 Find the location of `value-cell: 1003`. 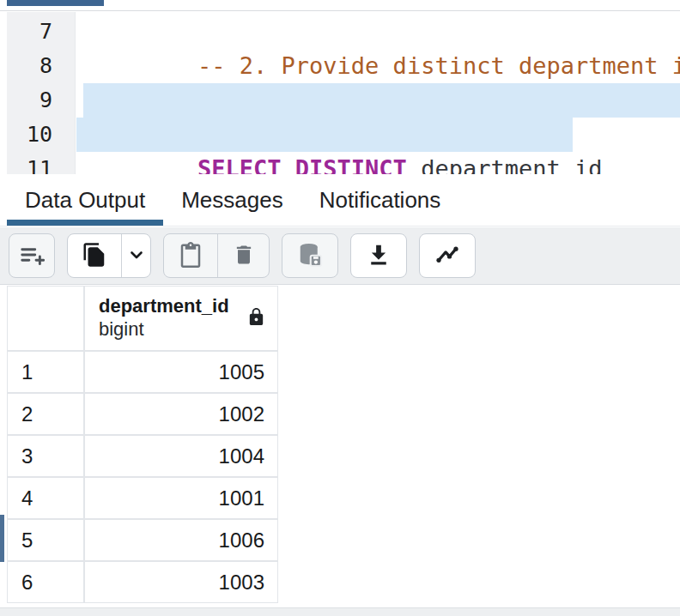

value-cell: 1003 is located at coordinates (181, 582).